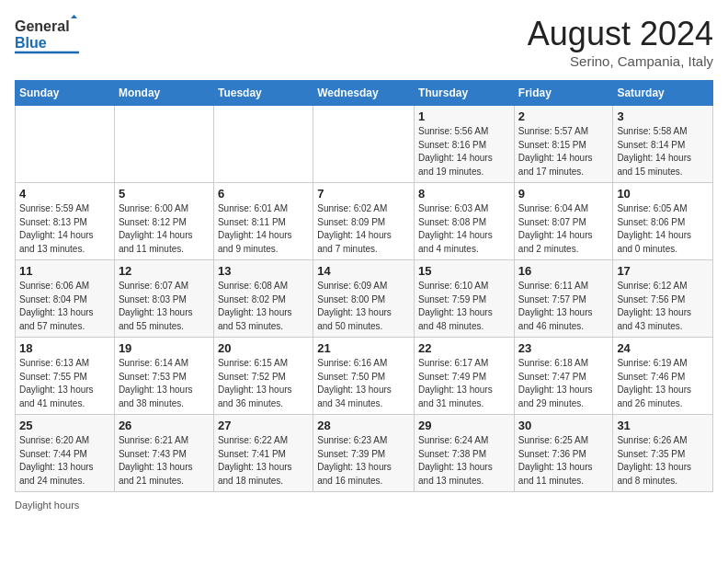  What do you see at coordinates (364, 461) in the screenshot?
I see `day-info: Sunrise: 6:23 AM Sunset: 7:39 PM Dayligh…` at bounding box center [364, 461].